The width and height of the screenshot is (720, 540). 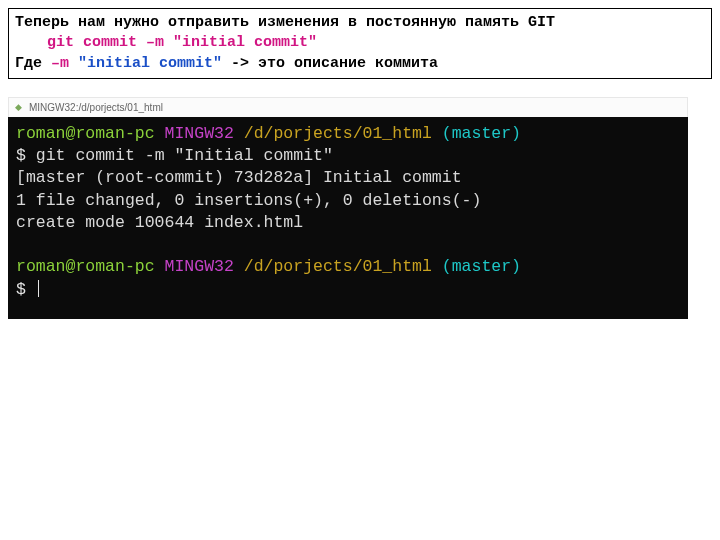 I want to click on terminal-title: MINGW32:/d/porjects/01_html, so click(x=96, y=108).